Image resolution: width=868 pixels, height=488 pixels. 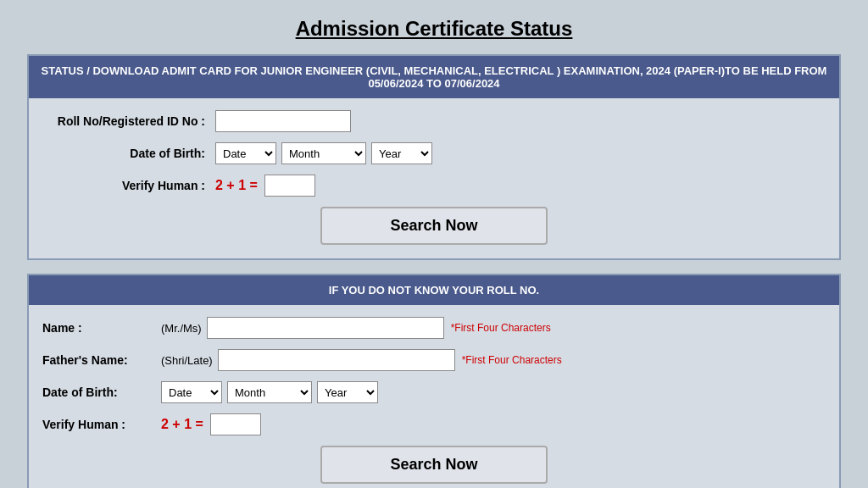 I want to click on dob-label: Date of Birth:, so click(x=131, y=153).